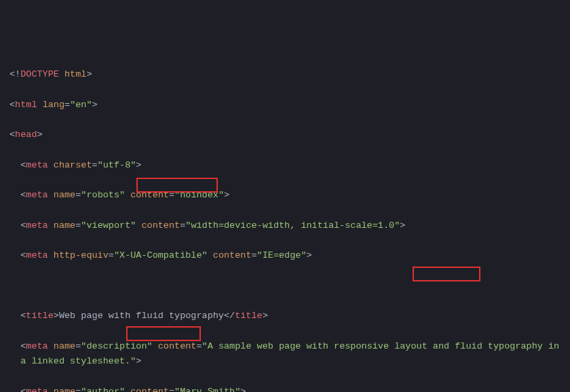 The height and width of the screenshot is (392, 570). What do you see at coordinates (292, 225) in the screenshot?
I see `code-token: "width=device-width, initial-scale=1.0"` at bounding box center [292, 225].